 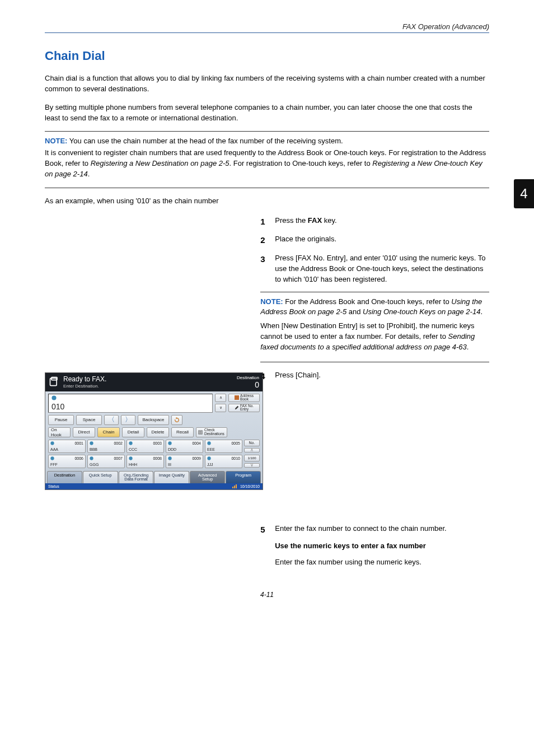 I want to click on destination-label: Destination, so click(x=248, y=377).